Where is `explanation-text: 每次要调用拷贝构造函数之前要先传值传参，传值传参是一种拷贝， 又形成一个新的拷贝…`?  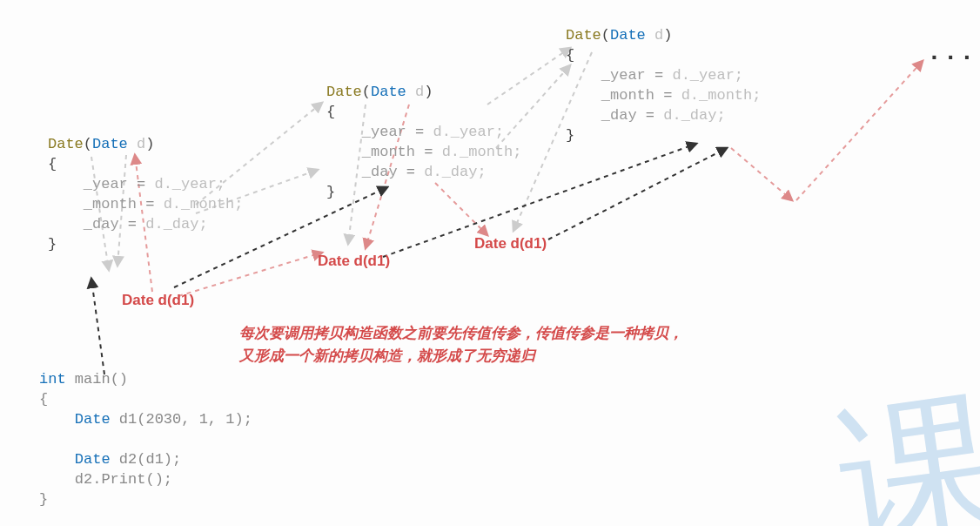 explanation-text: 每次要调用拷贝构造函数之前要先传值传参，传值传参是一种拷贝， 又形成一个新的拷贝… is located at coordinates (461, 345).